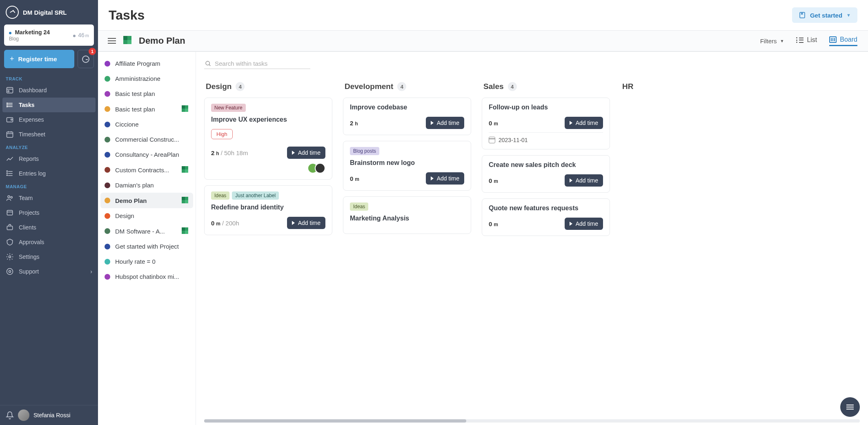 This screenshot has height=425, width=868. Describe the element at coordinates (147, 216) in the screenshot. I see `project-item: Design` at that location.